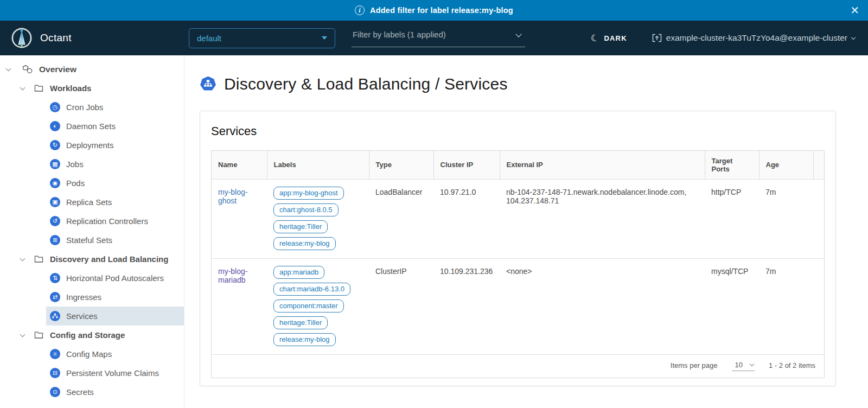  What do you see at coordinates (312, 289) in the screenshot?
I see `label-chip: chart:mariadb-6.13.0` at bounding box center [312, 289].